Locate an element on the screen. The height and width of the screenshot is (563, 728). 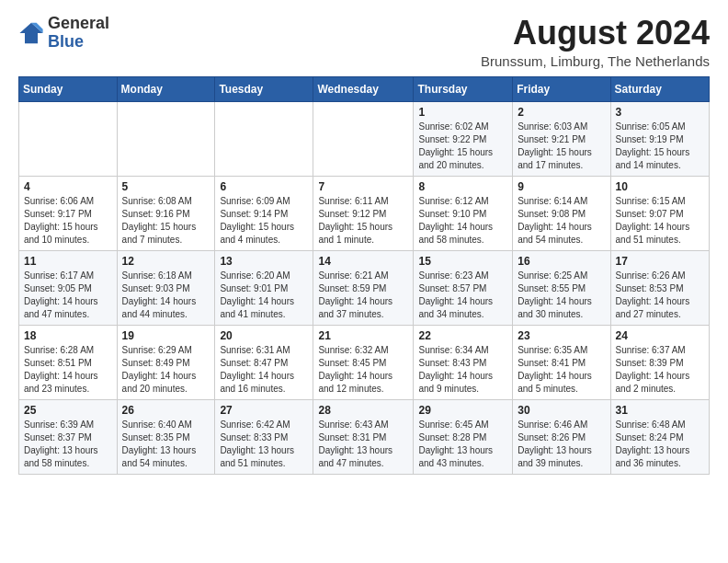
logo: General Blue is located at coordinates (64, 33).